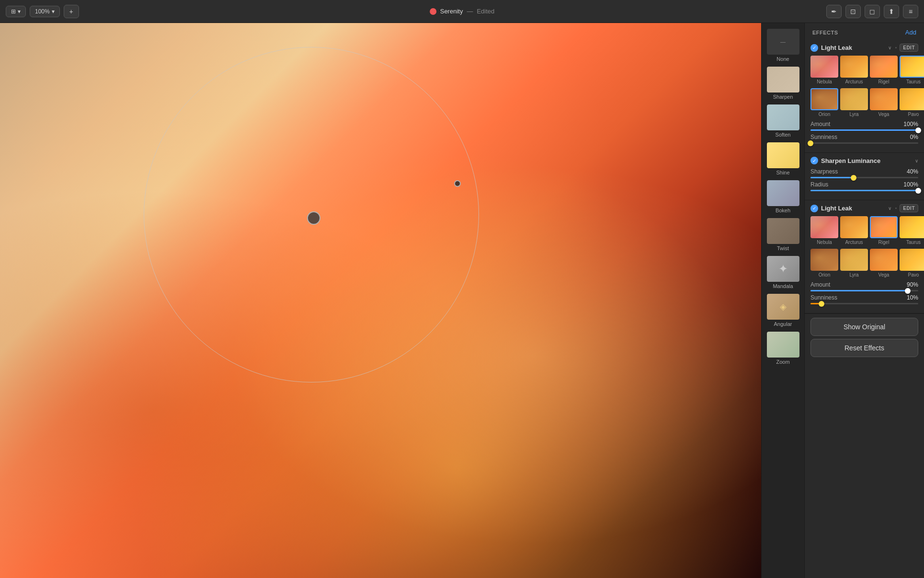 The height and width of the screenshot is (578, 924). What do you see at coordinates (884, 227) in the screenshot?
I see `preset-rigel-2-thumb` at bounding box center [884, 227].